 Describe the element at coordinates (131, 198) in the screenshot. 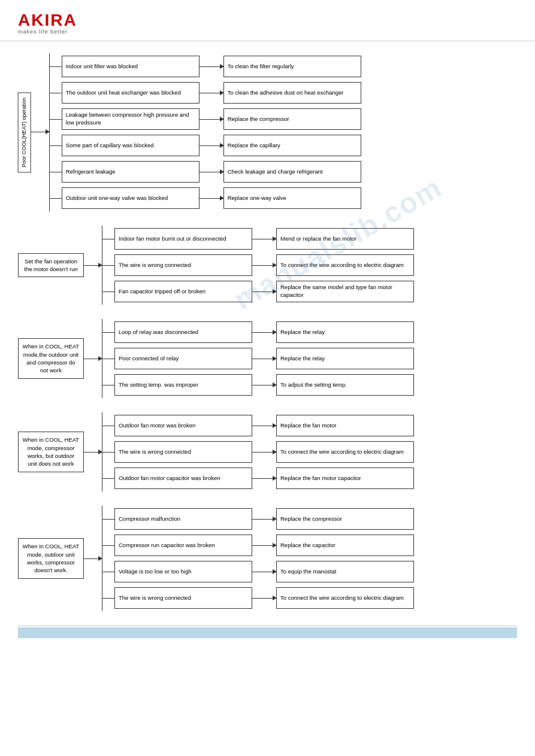

I see `cause-box-0-5: Outdoor unit one-way valve was blocked` at that location.